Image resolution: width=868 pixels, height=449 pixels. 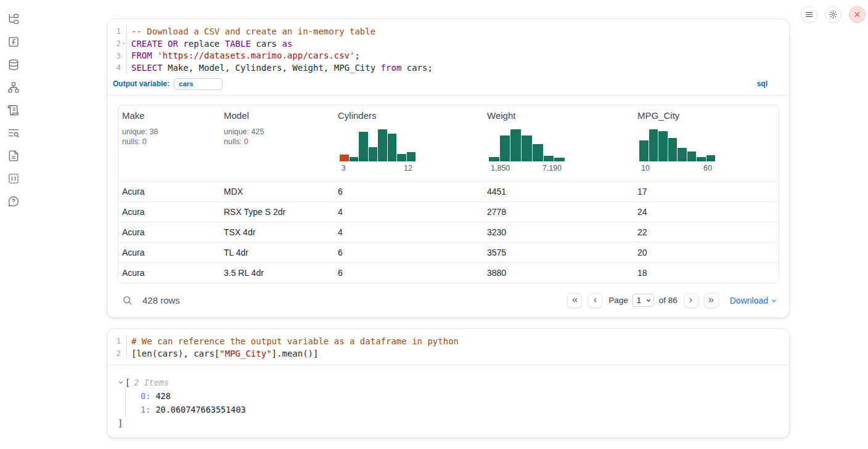 I want to click on code-text: FROM 'https://datasets.marimo.app/cars.c…, so click(x=244, y=55).